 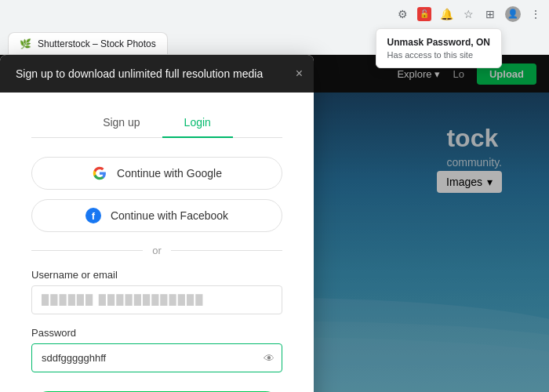 What do you see at coordinates (169, 216) in the screenshot?
I see `facebook-button-label: Continue with Facebook` at bounding box center [169, 216].